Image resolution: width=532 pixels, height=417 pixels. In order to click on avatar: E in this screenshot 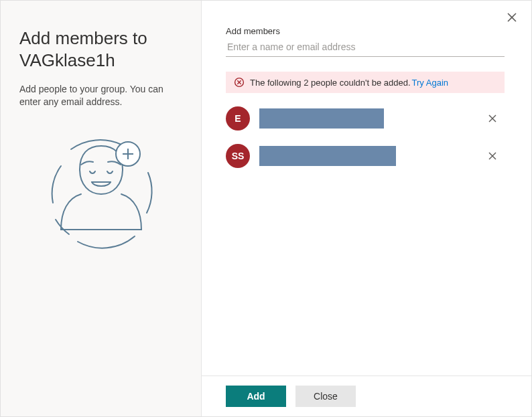, I will do `click(238, 118)`.